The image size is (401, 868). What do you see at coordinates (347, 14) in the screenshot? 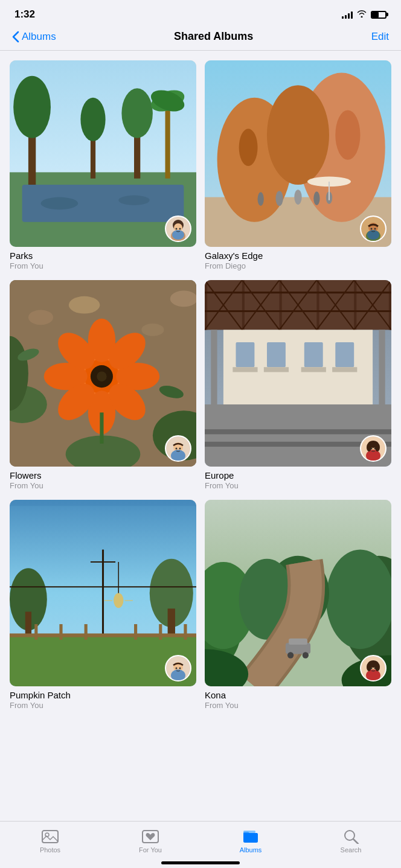
I see `signal-icon` at bounding box center [347, 14].